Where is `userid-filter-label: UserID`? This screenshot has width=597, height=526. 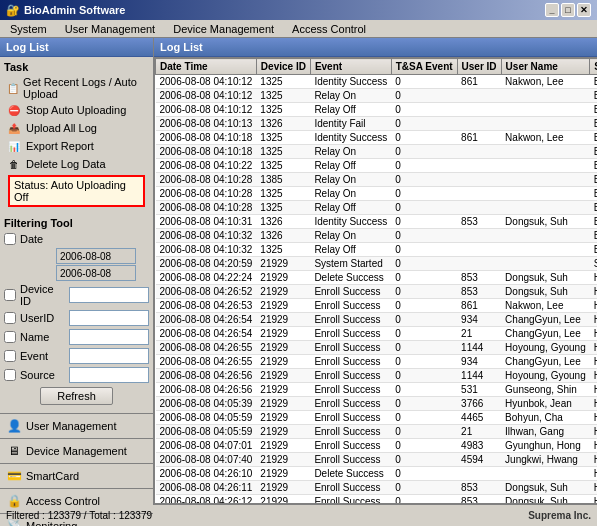 userid-filter-label: UserID is located at coordinates (42, 318).